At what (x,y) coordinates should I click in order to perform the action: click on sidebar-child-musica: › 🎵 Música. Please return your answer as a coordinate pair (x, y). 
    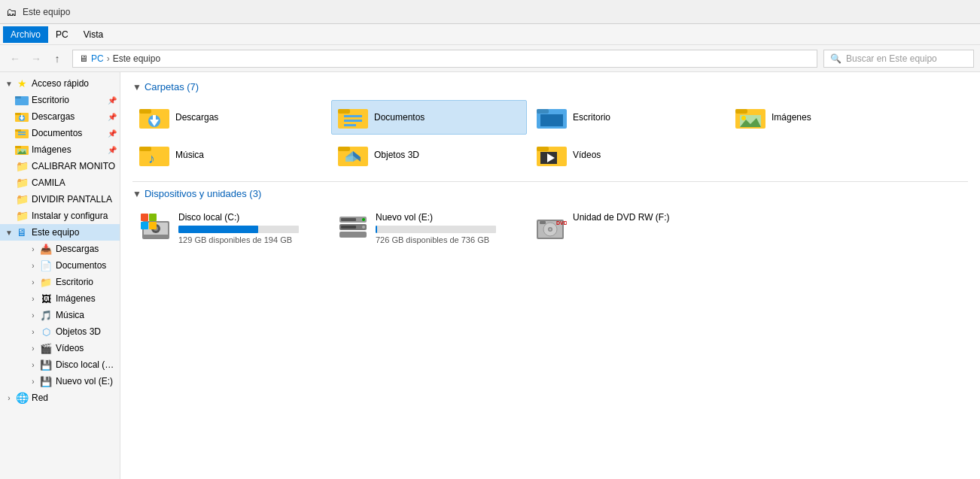
    Looking at the image, I should click on (60, 315).